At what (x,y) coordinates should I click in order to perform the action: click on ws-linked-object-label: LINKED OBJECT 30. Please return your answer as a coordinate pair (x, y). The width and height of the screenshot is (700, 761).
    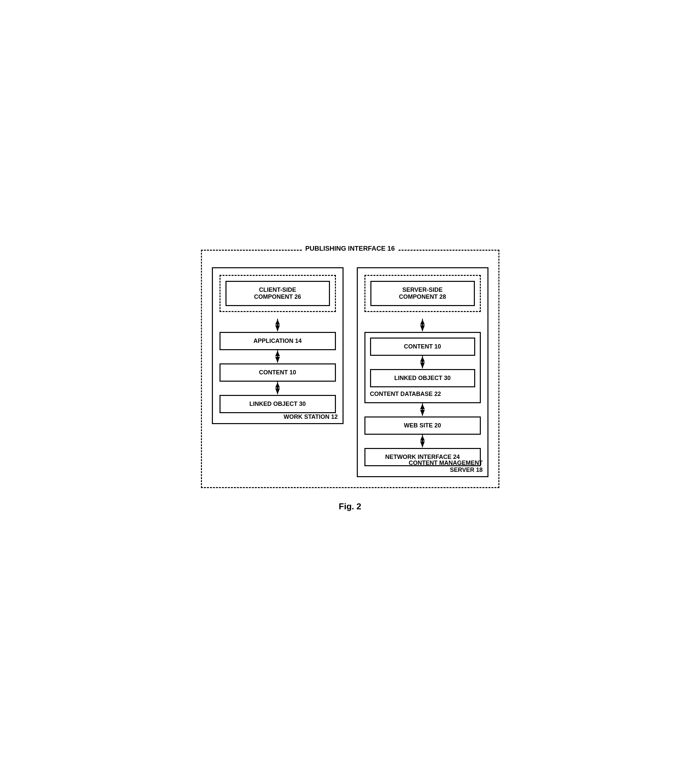
    Looking at the image, I should click on (277, 404).